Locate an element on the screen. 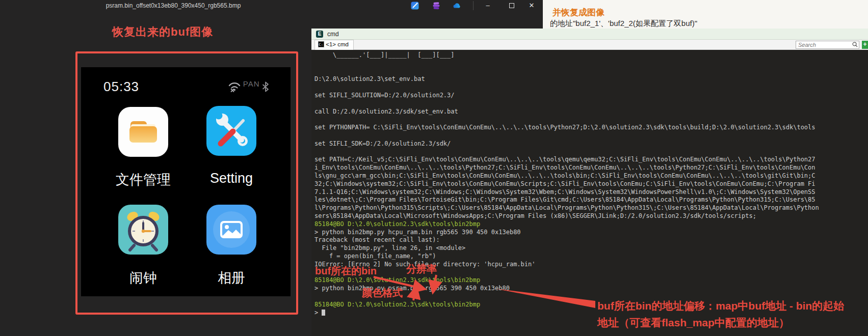 This screenshot has height=336, width=868. setting-app-icon is located at coordinates (231, 131).